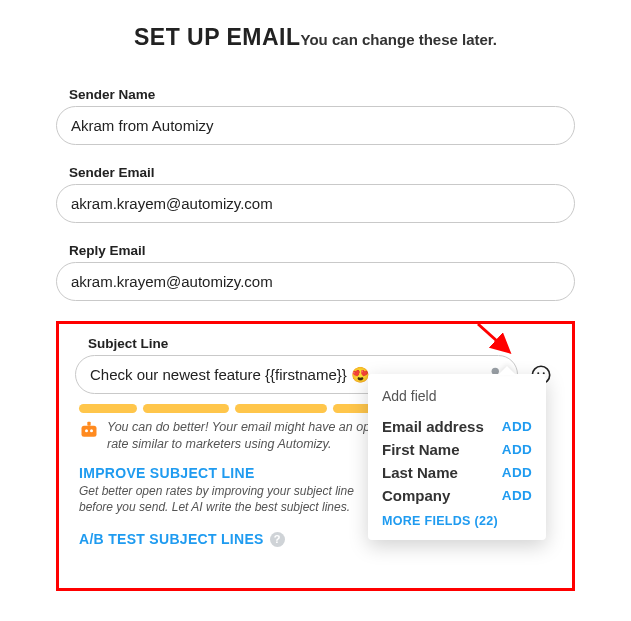  Describe the element at coordinates (316, 204) in the screenshot. I see `sender-email-input` at that location.